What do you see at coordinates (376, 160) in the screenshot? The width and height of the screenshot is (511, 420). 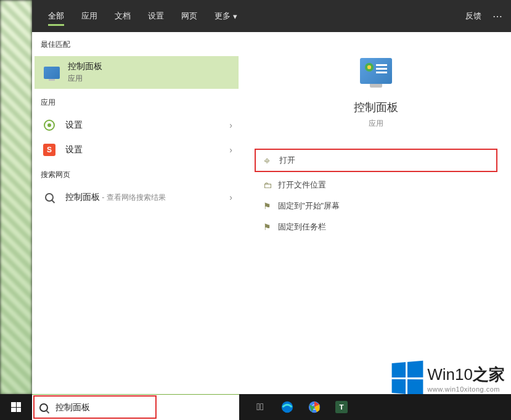 I see `action-open: ⎆ 打开` at bounding box center [376, 160].